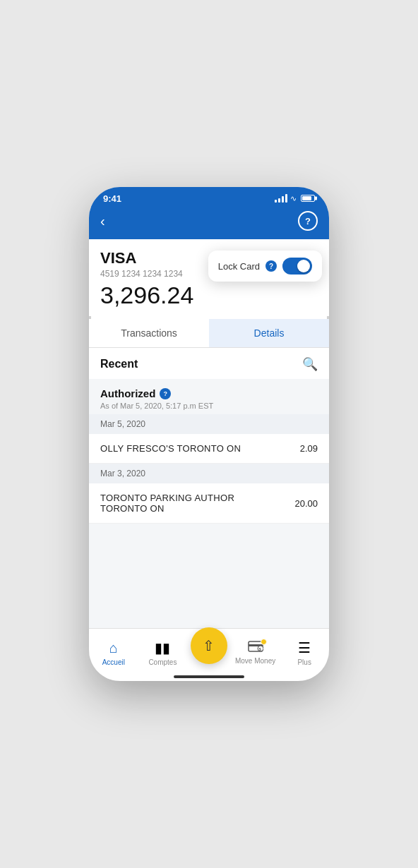 The height and width of the screenshot is (868, 418). What do you see at coordinates (209, 646) in the screenshot?
I see `fab-up-icon: ⇧` at bounding box center [209, 646].